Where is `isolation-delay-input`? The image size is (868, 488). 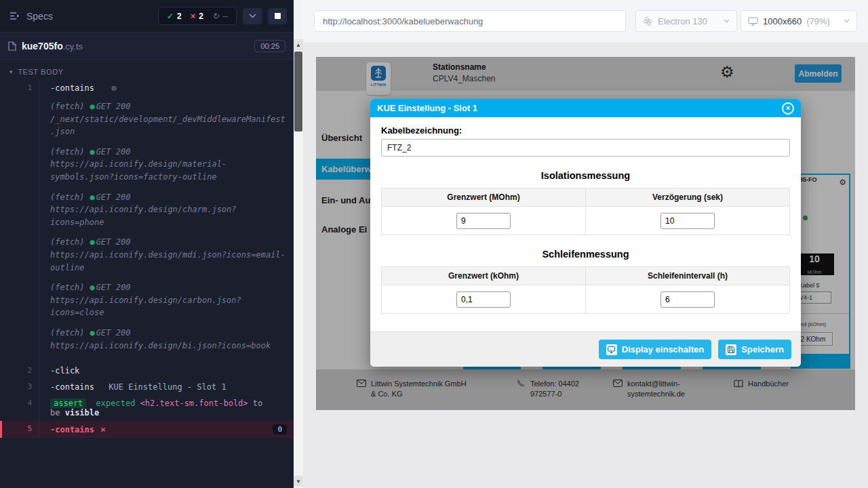
isolation-delay-input is located at coordinates (688, 221).